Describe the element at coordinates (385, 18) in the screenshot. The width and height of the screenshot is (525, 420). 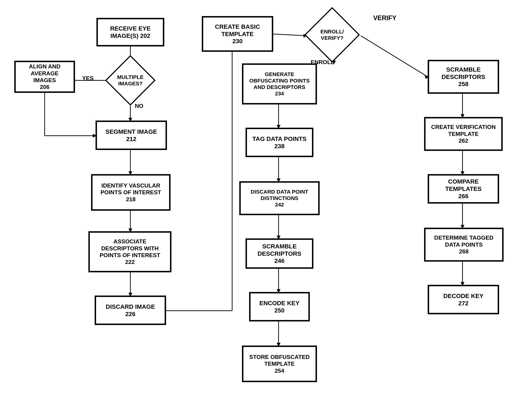
I see `label-verify: VERIFY` at that location.